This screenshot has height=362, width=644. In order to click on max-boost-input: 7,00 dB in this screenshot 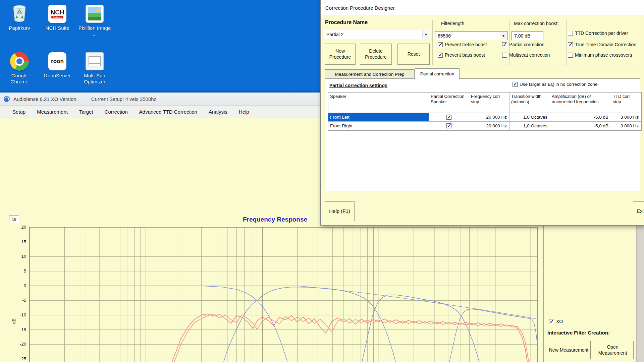, I will do `click(527, 36)`.